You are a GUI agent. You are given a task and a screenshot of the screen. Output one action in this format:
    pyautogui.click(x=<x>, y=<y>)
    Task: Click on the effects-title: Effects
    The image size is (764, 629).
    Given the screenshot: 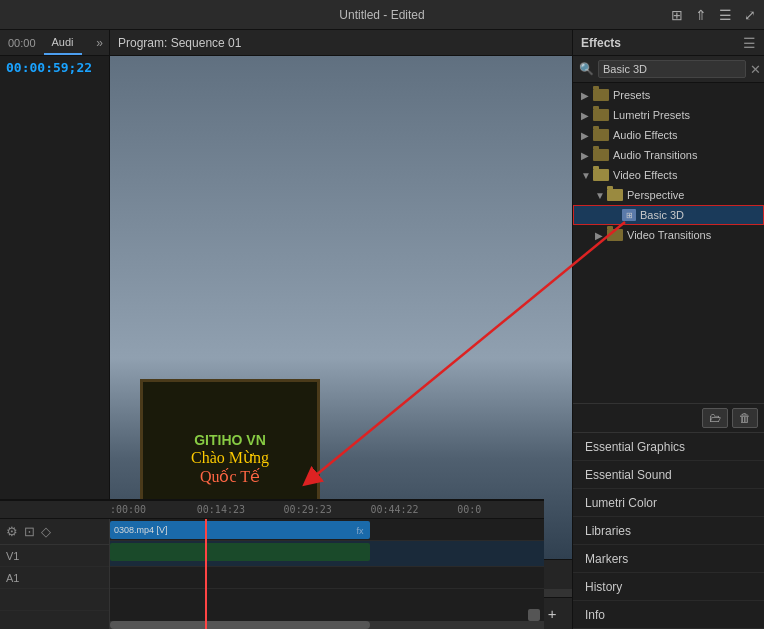 What is the action you would take?
    pyautogui.click(x=659, y=43)
    